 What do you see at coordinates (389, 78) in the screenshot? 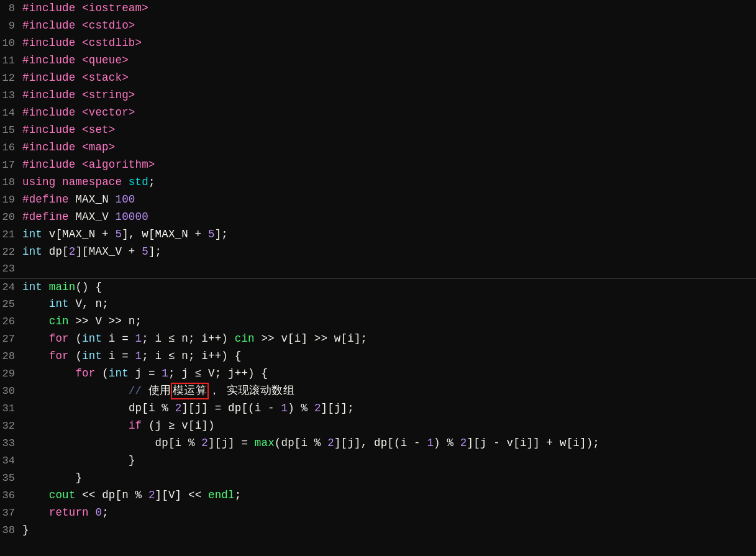
I see `line-content: #include <stack>` at bounding box center [389, 78].